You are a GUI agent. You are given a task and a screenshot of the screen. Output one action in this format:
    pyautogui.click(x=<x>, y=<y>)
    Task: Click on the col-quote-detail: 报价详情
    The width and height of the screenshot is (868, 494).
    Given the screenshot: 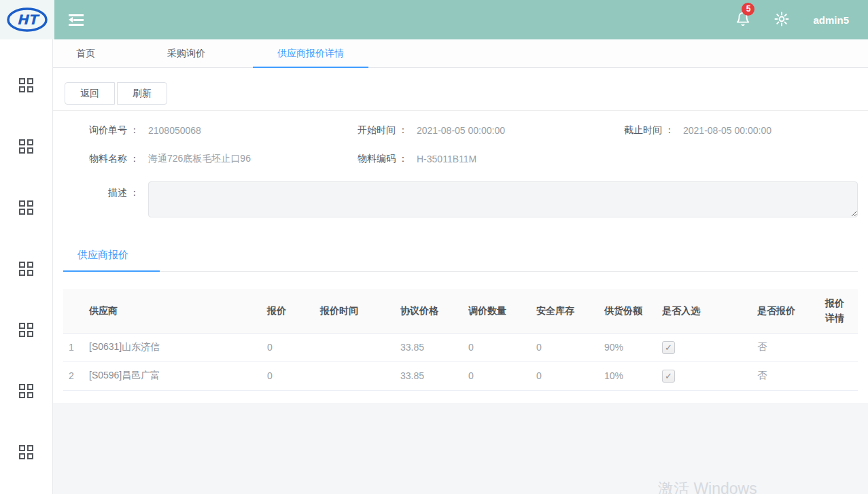 What is the action you would take?
    pyautogui.click(x=839, y=311)
    